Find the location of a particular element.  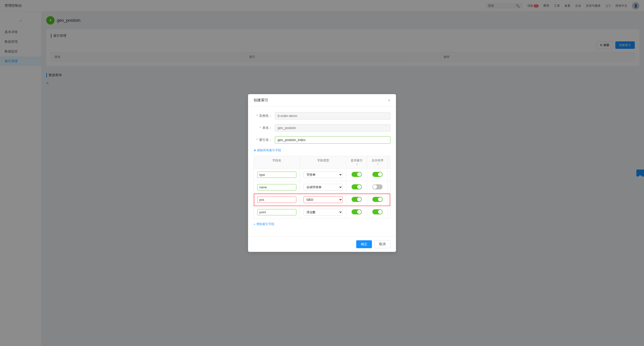

field-name-input-name is located at coordinates (277, 187).